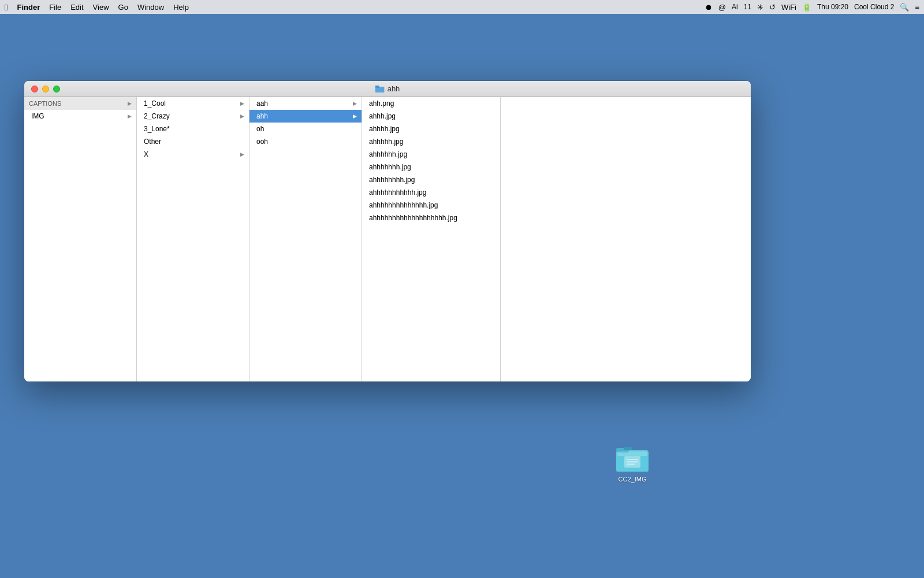  Describe the element at coordinates (307, 129) in the screenshot. I see `item-label: oh` at that location.